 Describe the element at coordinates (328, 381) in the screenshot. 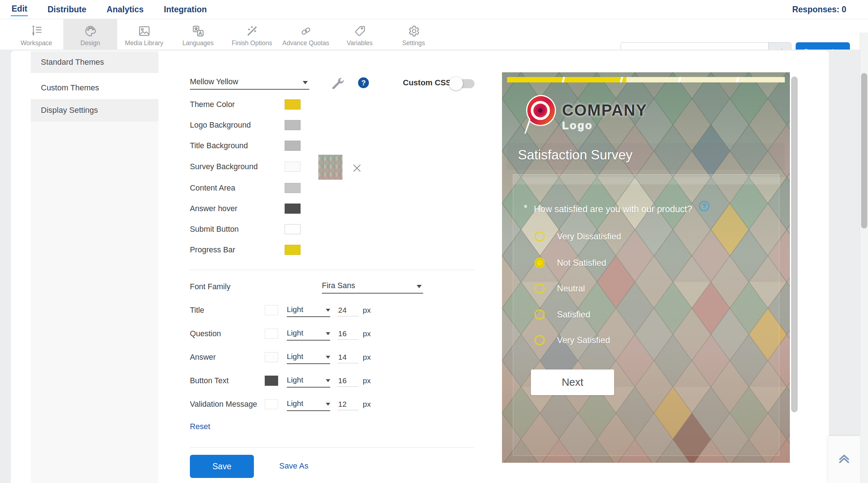

I see `chevron-down-icon` at that location.